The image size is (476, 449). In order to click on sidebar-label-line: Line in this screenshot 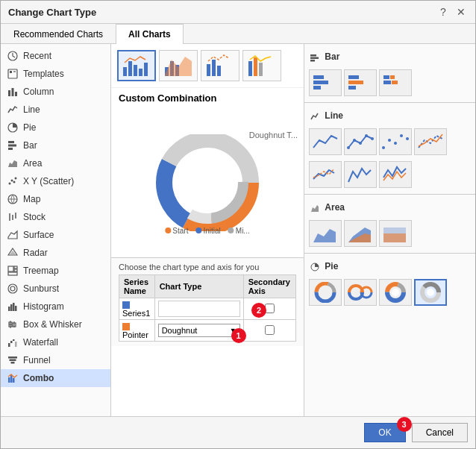, I will do `click(31, 110)`.